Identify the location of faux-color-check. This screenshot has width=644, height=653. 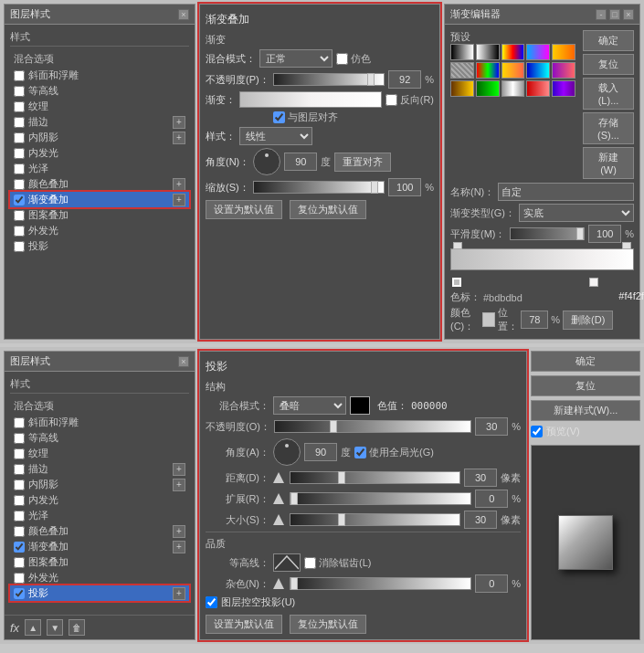
(342, 58).